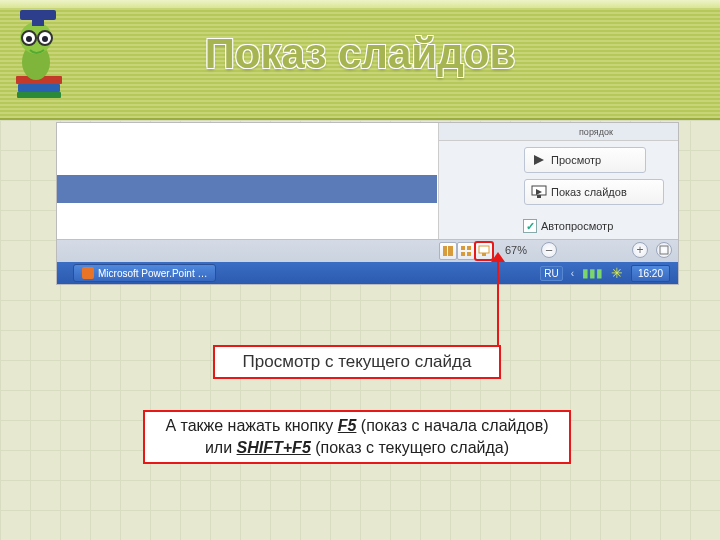  Describe the element at coordinates (368, 251) in the screenshot. I see `status-bar: 67% − +` at that location.